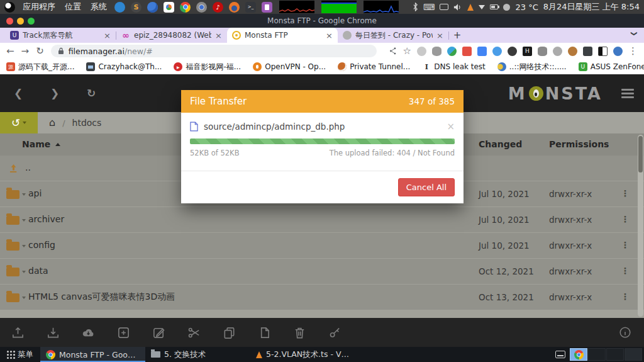 The height and width of the screenshot is (362, 644). What do you see at coordinates (267, 8) in the screenshot?
I see `editor-launcher-icon` at bounding box center [267, 8].